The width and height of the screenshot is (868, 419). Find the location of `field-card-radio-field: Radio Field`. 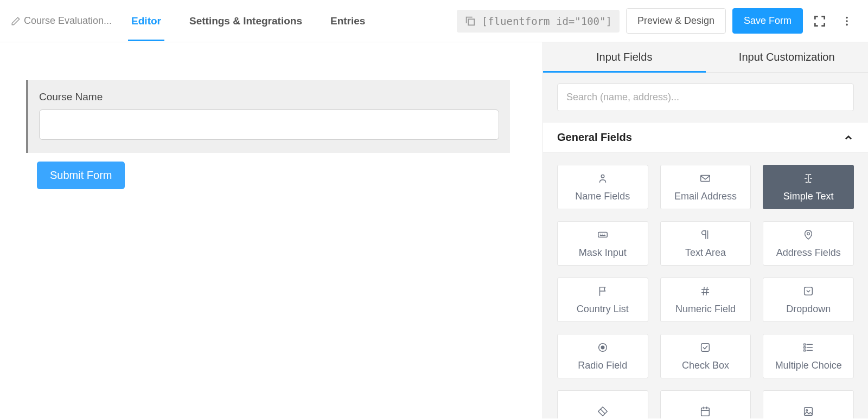

field-card-radio-field: Radio Field is located at coordinates (603, 356).